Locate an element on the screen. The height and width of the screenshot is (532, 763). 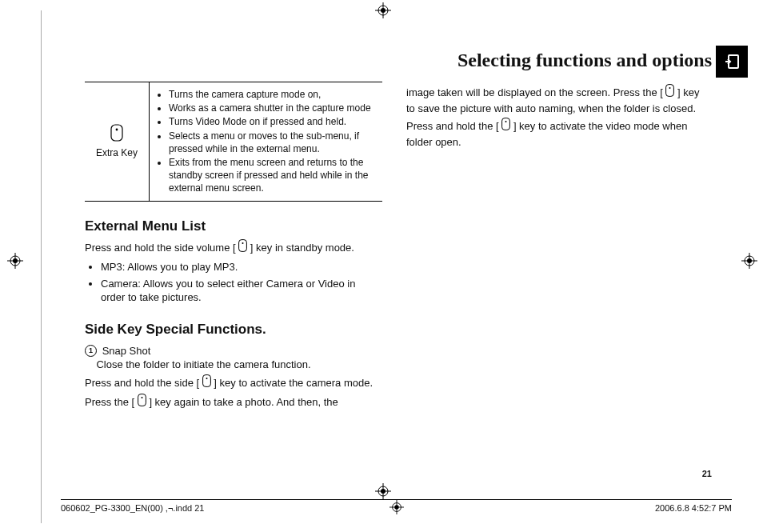
list-item: Turns Video Mode on if pressed and held. is located at coordinates (274, 122).